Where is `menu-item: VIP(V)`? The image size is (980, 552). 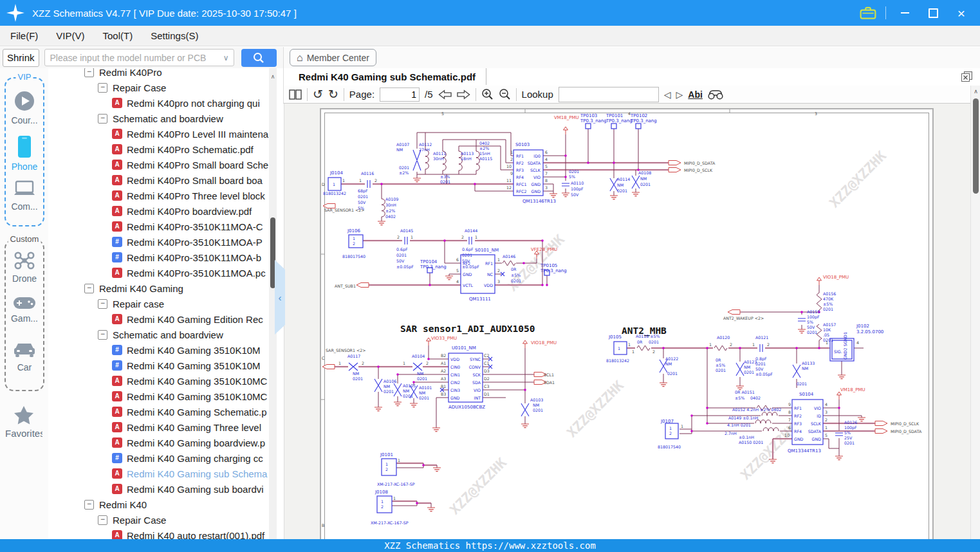
menu-item: VIP(V) is located at coordinates (70, 36).